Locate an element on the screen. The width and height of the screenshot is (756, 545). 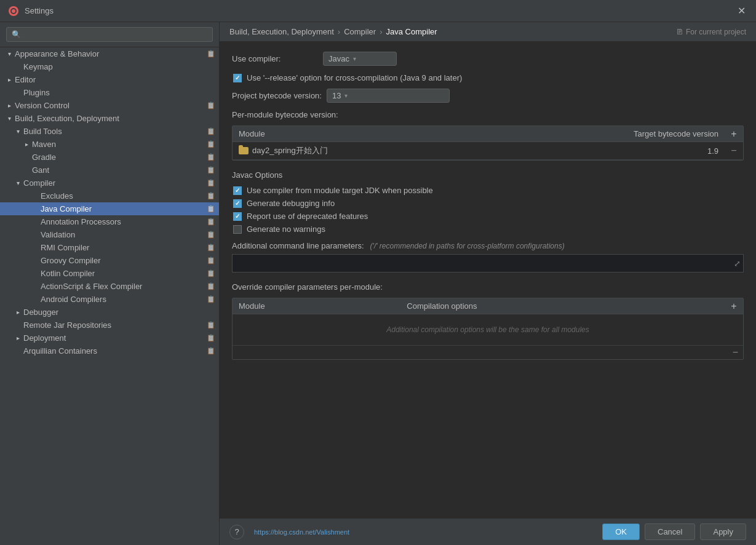
remove-module-button: − is located at coordinates (733, 151).